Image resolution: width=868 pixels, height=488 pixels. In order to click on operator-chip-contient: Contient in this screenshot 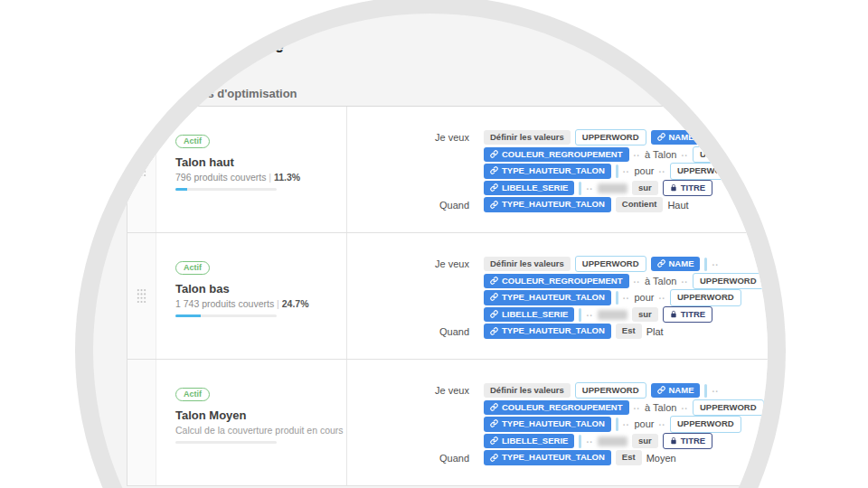, I will do `click(640, 204)`.